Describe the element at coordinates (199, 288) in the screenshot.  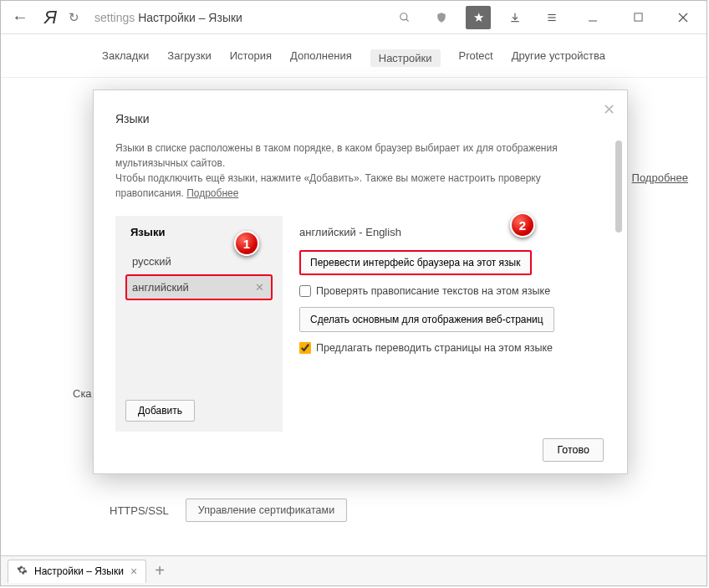
I see `language-item-english: английский ✕` at that location.